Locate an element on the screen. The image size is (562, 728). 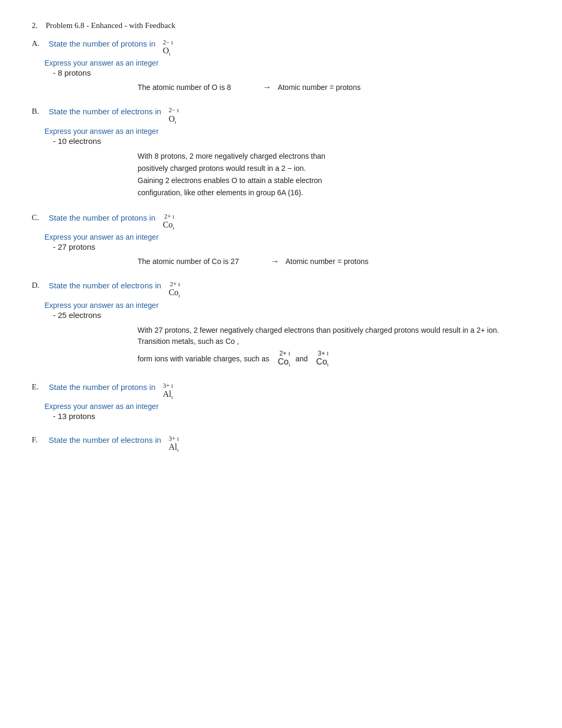
feedback-left: The atomic number of O is 8 is located at coordinates (184, 87).